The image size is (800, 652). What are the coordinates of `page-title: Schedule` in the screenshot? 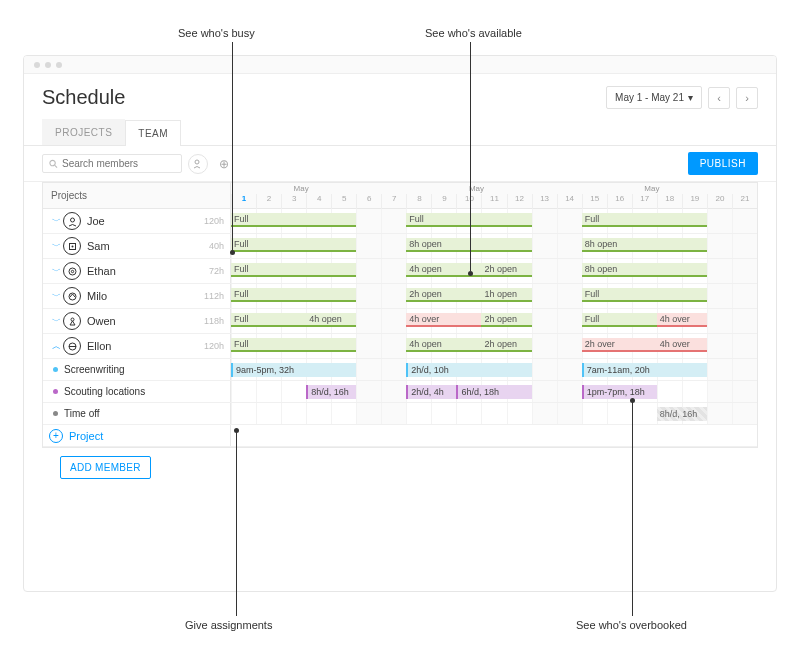 It's located at (84, 98).